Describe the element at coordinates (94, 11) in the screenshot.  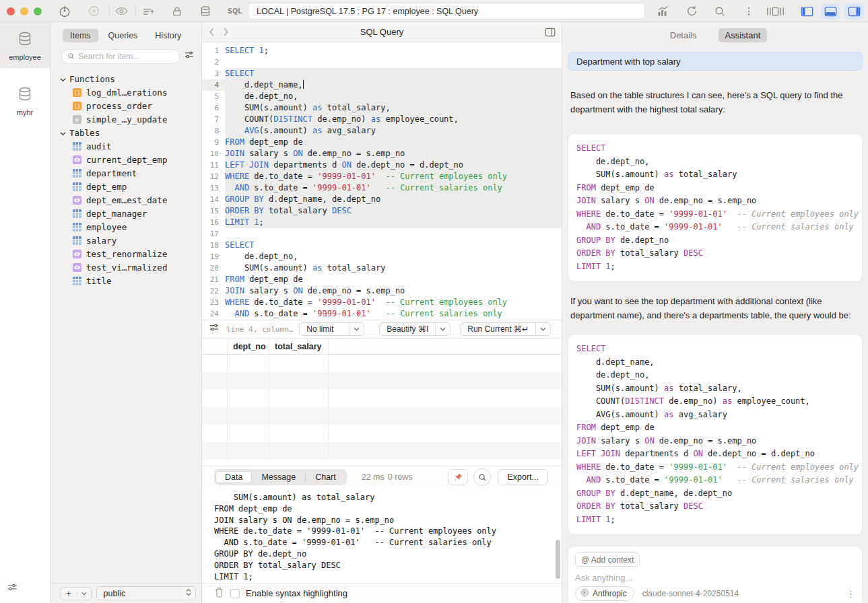
I see `stop-query-icon` at that location.